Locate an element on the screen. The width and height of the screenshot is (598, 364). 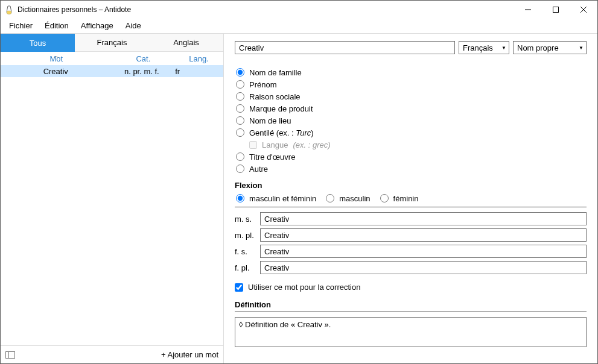
correction-checkbox: Utiliser ce mot pour la correction is located at coordinates (410, 287).